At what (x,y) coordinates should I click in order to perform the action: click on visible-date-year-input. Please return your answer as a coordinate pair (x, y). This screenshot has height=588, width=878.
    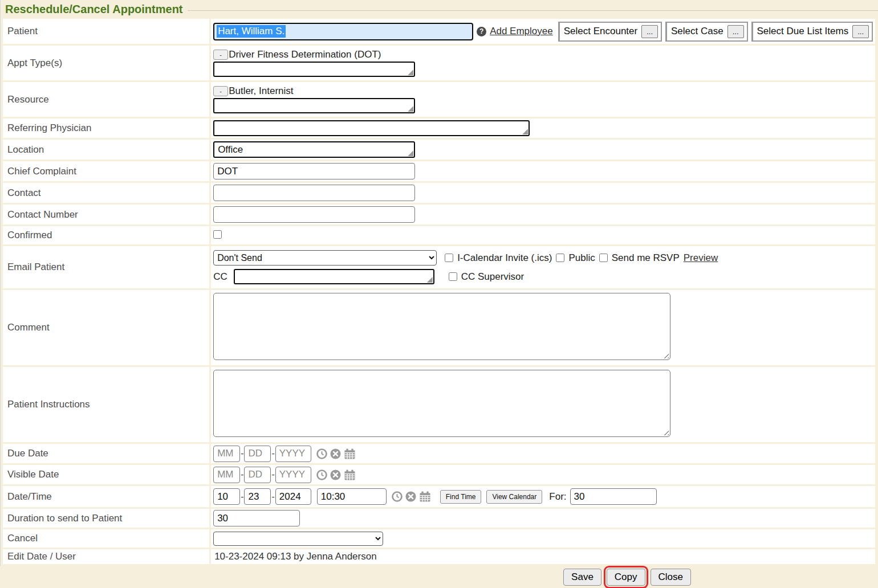
    Looking at the image, I should click on (293, 475).